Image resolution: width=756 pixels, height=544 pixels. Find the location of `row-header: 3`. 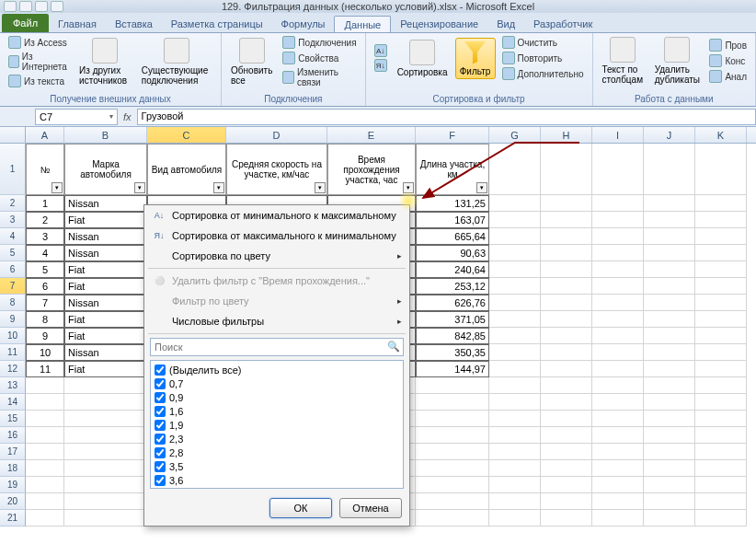

row-header: 3 is located at coordinates (13, 220).